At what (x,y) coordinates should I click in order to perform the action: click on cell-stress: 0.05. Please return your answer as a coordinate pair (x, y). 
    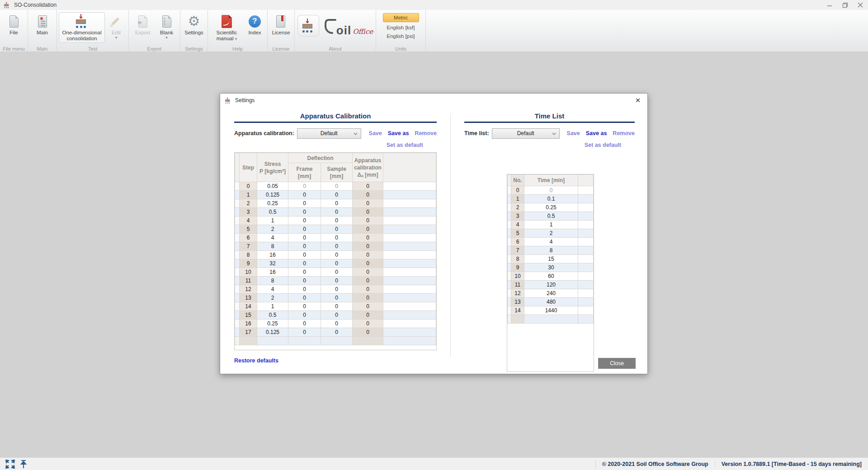
    Looking at the image, I should click on (273, 186).